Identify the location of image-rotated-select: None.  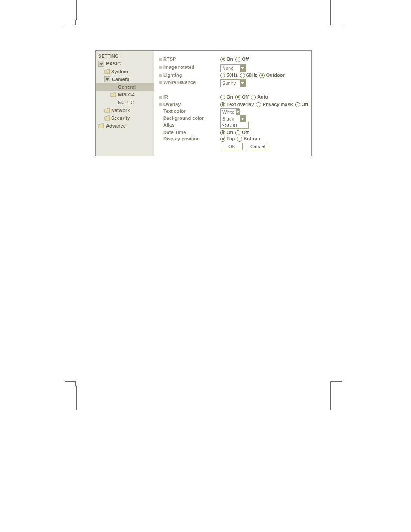
(233, 68).